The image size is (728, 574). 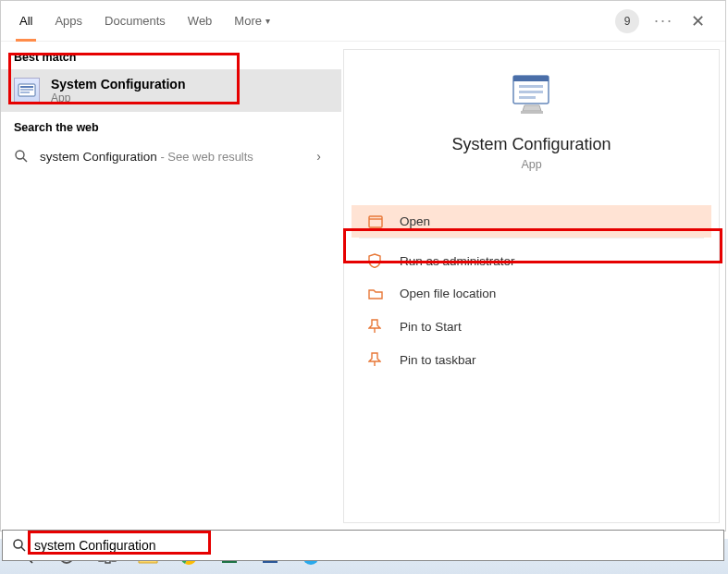 What do you see at coordinates (68, 21) in the screenshot?
I see `tab-apps: Apps` at bounding box center [68, 21].